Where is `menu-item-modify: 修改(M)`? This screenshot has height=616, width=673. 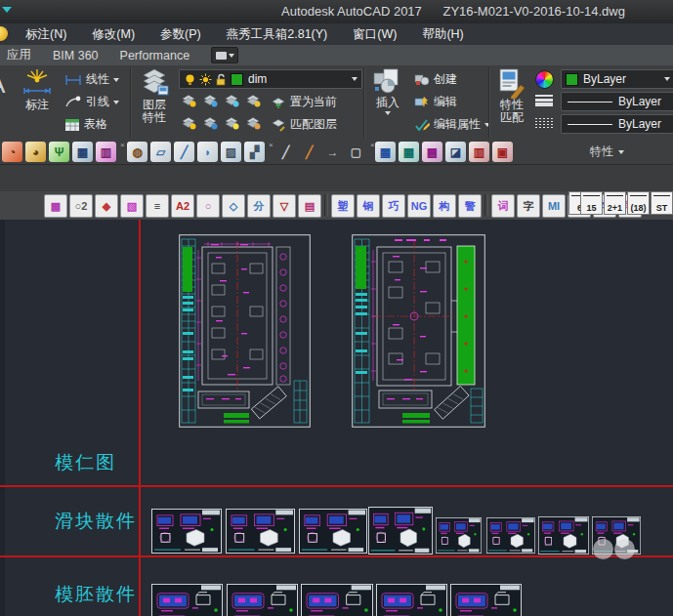
menu-item-modify: 修改(M) is located at coordinates (113, 35).